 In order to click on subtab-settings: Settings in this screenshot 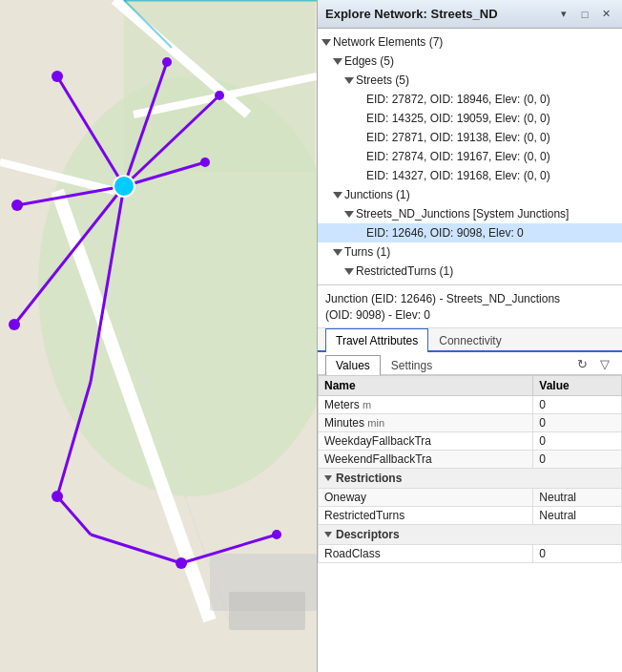, I will do `click(412, 365)`.